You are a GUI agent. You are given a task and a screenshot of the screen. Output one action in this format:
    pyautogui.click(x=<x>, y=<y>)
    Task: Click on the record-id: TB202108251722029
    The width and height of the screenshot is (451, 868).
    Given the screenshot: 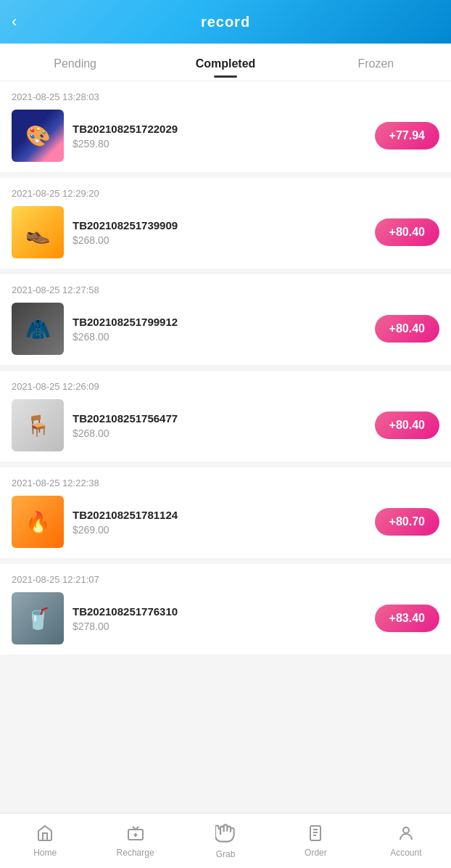 What is the action you would take?
    pyautogui.click(x=219, y=129)
    